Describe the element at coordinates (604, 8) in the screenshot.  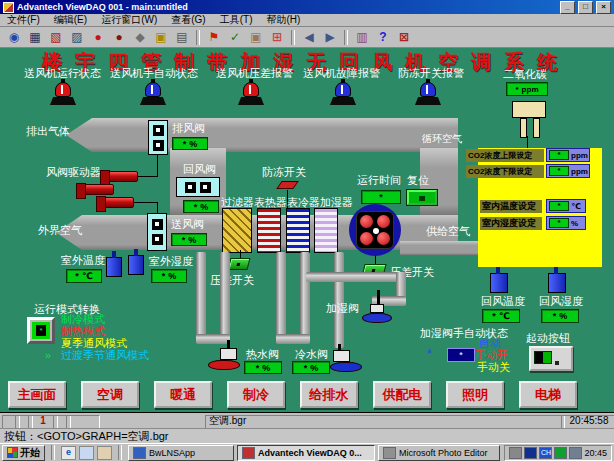
I see `close-button: ×` at that location.